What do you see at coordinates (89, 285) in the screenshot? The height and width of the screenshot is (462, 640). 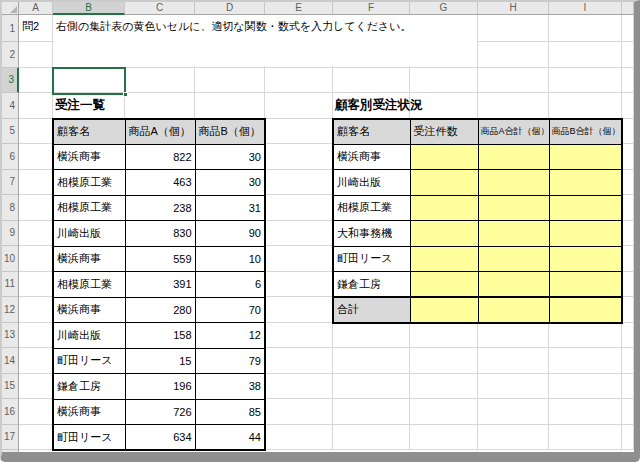 I see `order-customer-cell: 相模原工業` at bounding box center [89, 285].